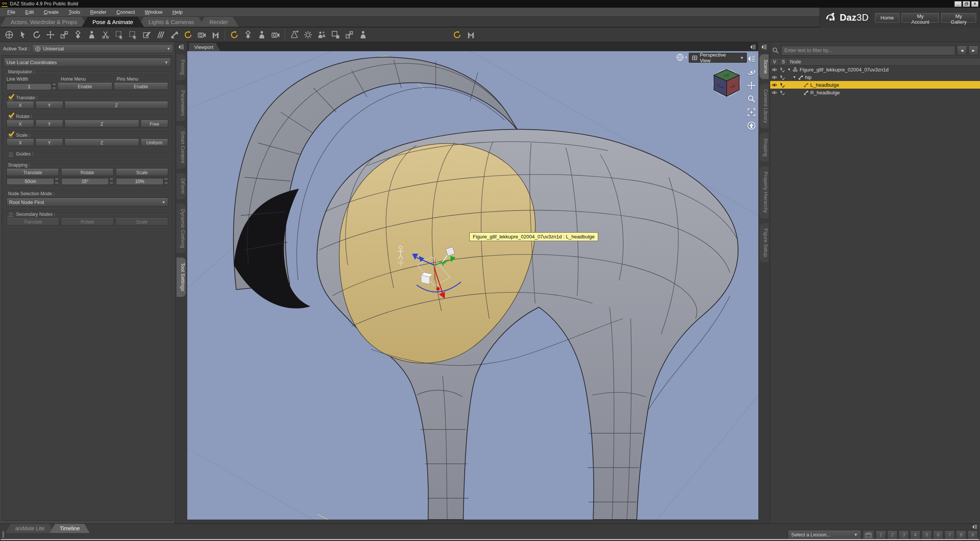  Describe the element at coordinates (875, 70) in the screenshot. I see `scene-node-row: ▼ Figure_g8f_lekkupre_02004_07uv3zn1d` at that location.